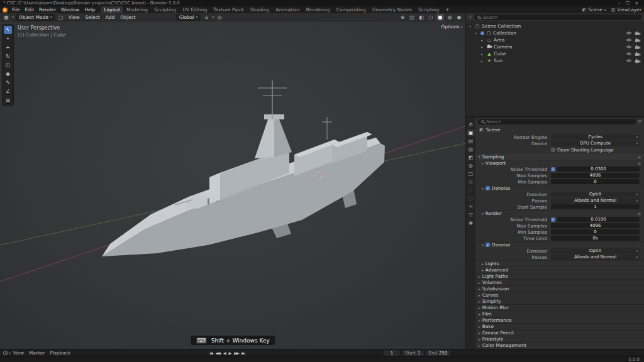 The width and height of the screenshot is (644, 362). Describe the element at coordinates (8, 57) in the screenshot. I see `tool-rotate: ↻` at that location.